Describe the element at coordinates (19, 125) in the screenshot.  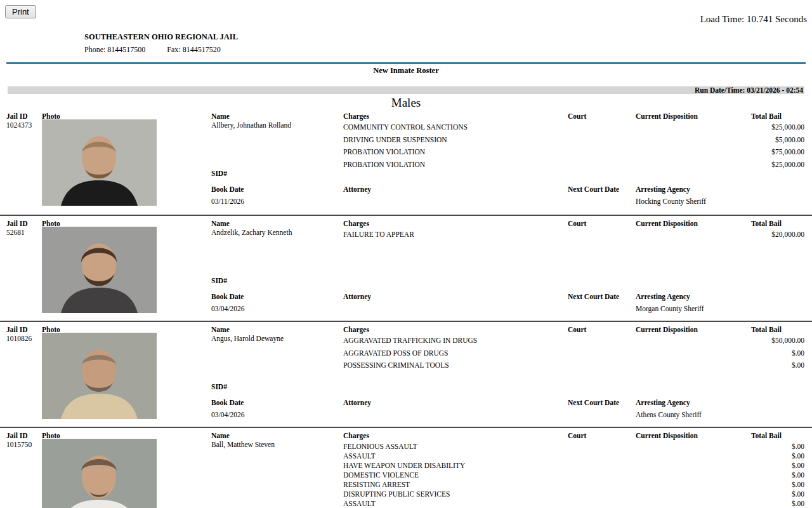
I see `jail-id-value: 1024373` at that location.